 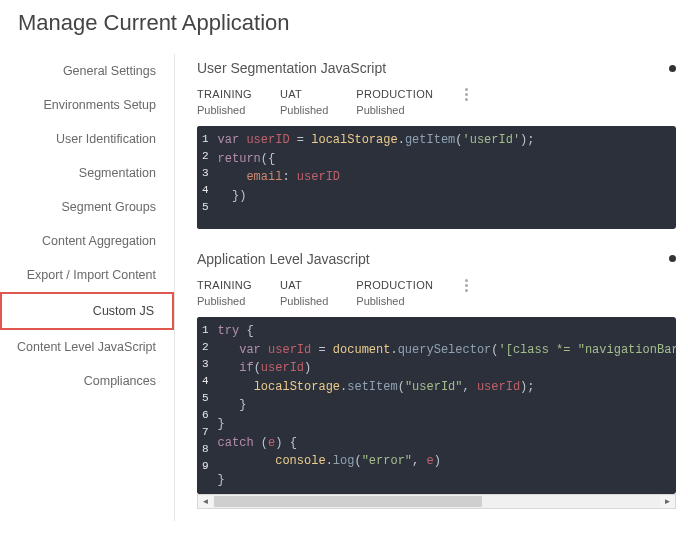 I want to click on code-editor: 12345var userID = localStorage.getItem('…, so click(x=436, y=178).